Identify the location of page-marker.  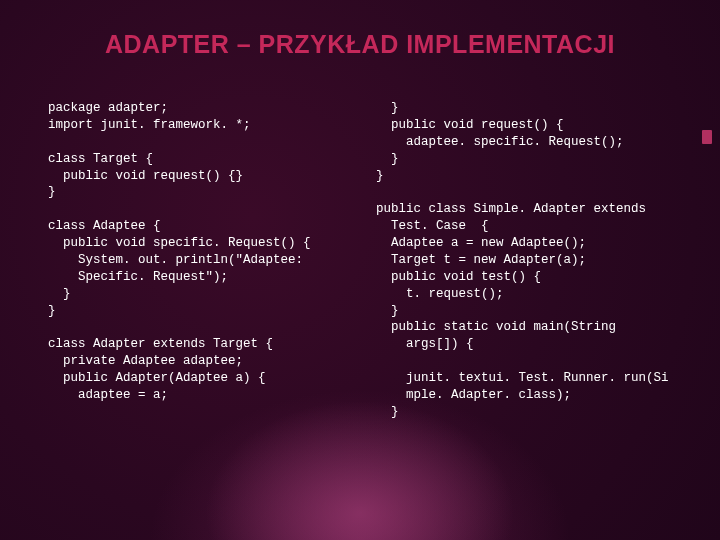
(707, 137).